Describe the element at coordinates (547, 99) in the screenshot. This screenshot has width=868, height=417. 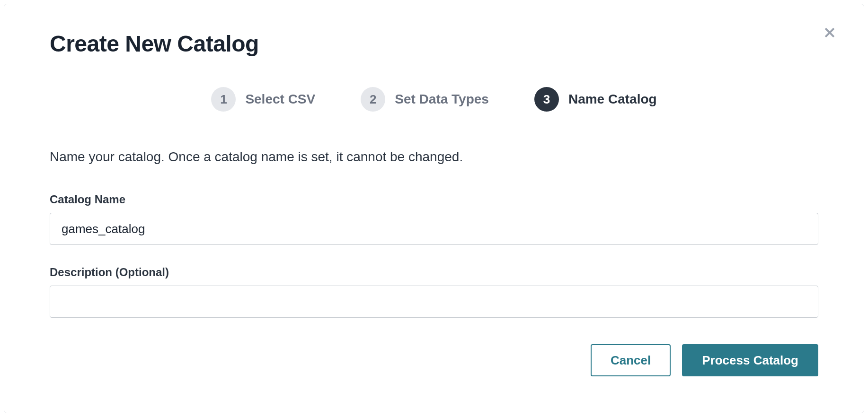
I see `step-number: 3` at that location.